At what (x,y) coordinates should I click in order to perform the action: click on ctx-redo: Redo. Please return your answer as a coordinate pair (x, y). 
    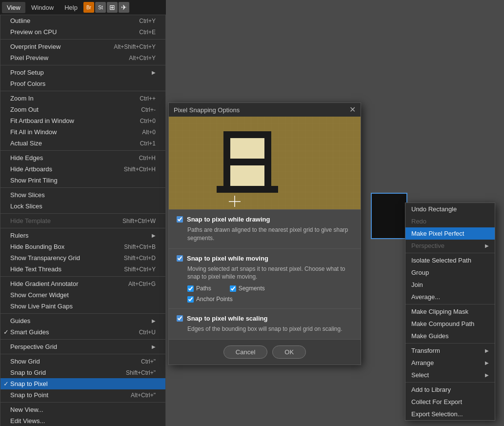
    Looking at the image, I should click on (450, 222).